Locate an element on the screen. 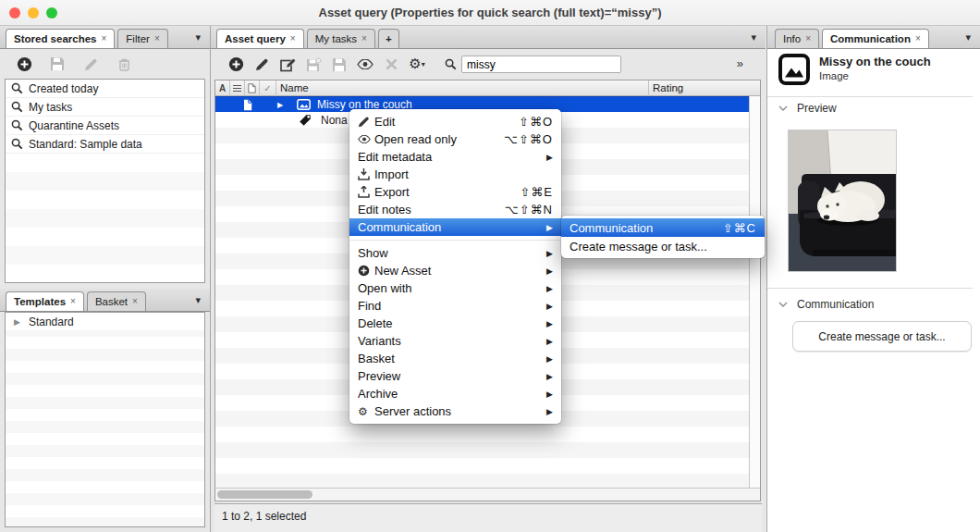  stored-search-item: Created today is located at coordinates (105, 89).